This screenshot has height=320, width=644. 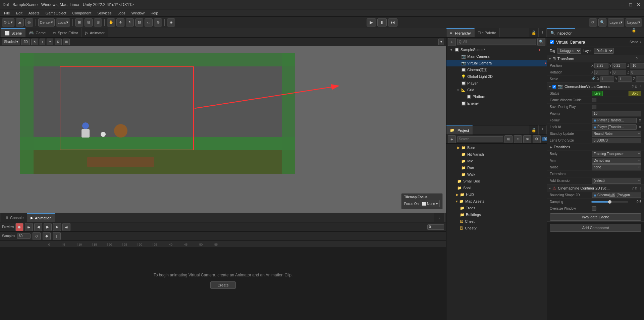 What do you see at coordinates (24, 236) in the screenshot?
I see `samples-input` at bounding box center [24, 236].